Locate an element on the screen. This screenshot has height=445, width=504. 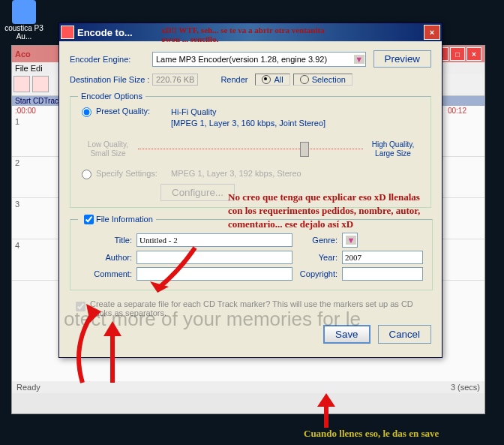
cancel-button: Cancel is located at coordinates (405, 335).